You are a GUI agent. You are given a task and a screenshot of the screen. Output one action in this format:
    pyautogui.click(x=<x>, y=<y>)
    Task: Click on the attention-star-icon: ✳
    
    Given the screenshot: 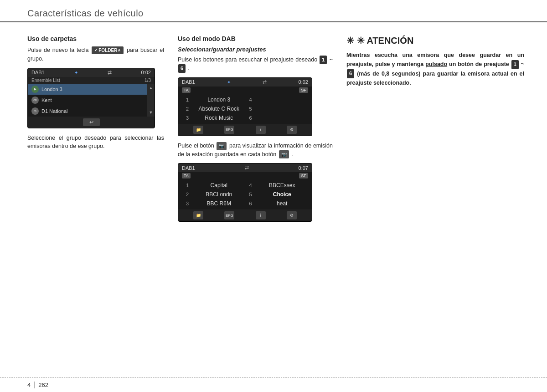 What is the action you would take?
    pyautogui.click(x=350, y=41)
    